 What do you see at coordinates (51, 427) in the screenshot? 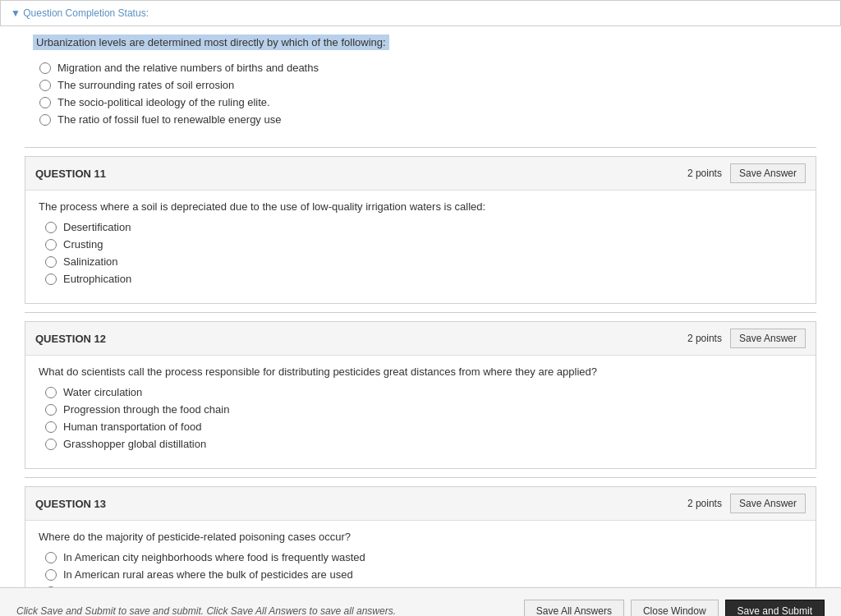
I see `q12-option-2-radio` at bounding box center [51, 427].